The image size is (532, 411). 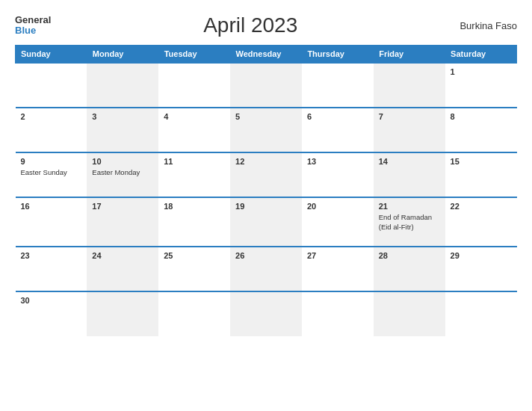 What do you see at coordinates (52, 222) in the screenshot?
I see `calendar-cell: 16` at bounding box center [52, 222].